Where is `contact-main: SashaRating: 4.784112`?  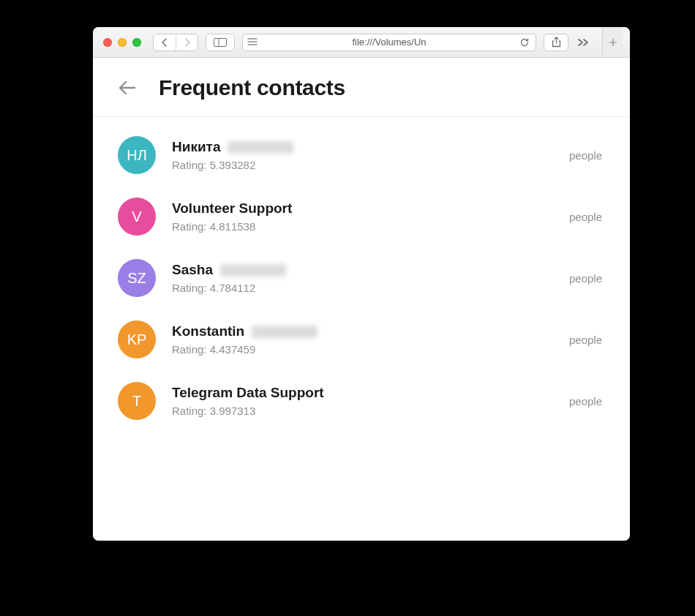 contact-main: SashaRating: 4.784112 is located at coordinates (363, 278).